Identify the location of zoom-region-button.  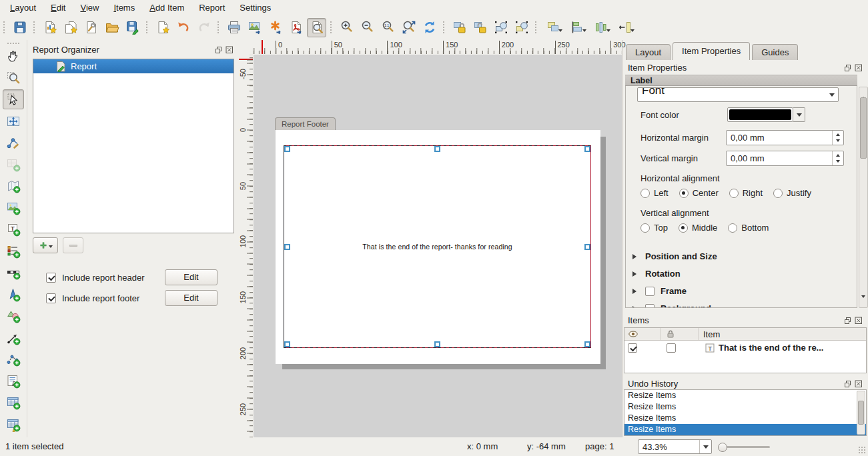
(316, 28).